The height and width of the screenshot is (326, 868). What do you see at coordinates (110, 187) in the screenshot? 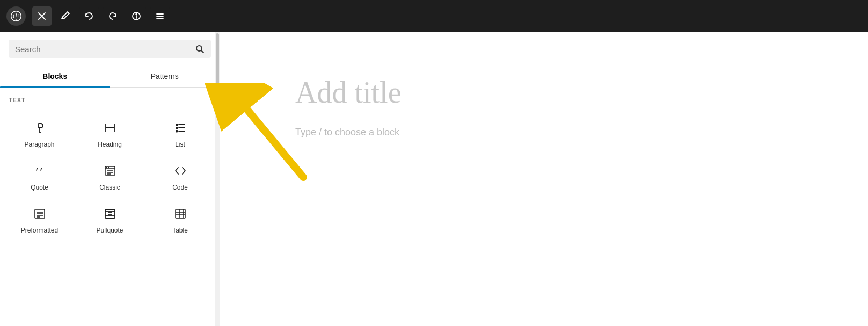
I see `classic-label: Classic` at bounding box center [110, 187].